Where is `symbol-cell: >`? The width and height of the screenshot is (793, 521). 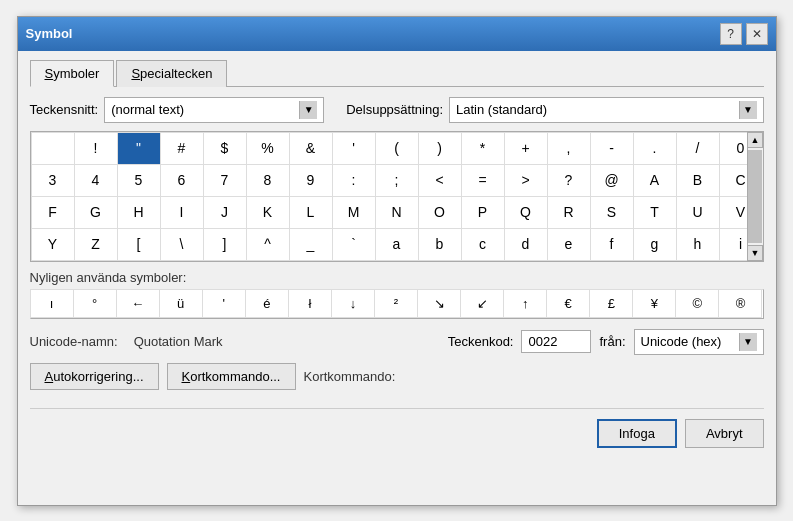
symbol-cell: > is located at coordinates (526, 181).